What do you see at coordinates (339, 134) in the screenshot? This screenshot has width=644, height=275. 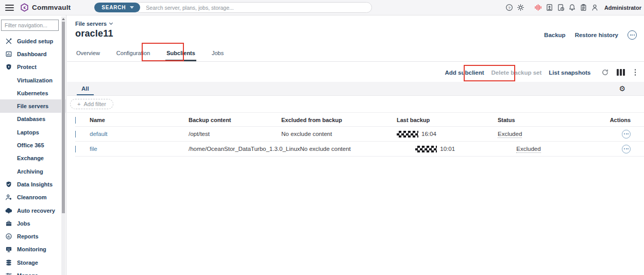 I see `excluded-cell: No exclude content` at bounding box center [339, 134].